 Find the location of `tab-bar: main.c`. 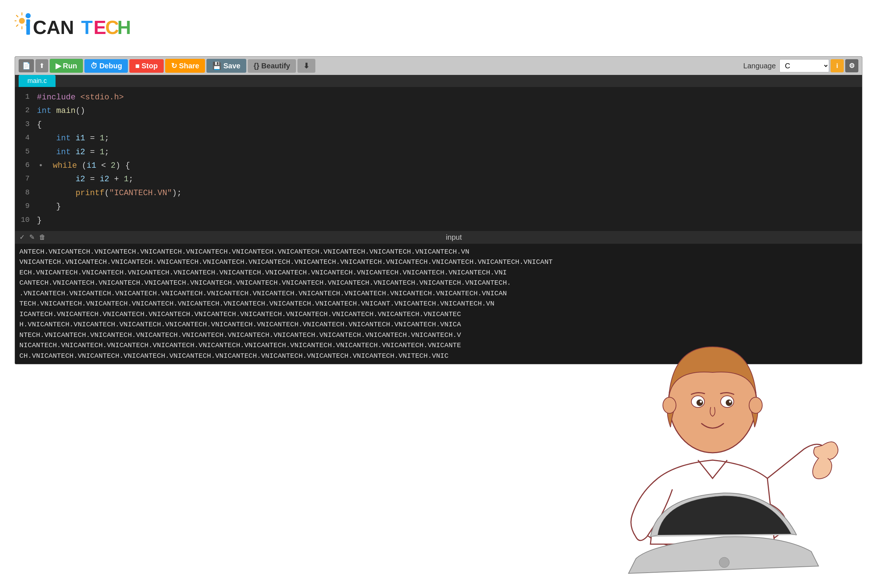

tab-bar: main.c is located at coordinates (439, 81).